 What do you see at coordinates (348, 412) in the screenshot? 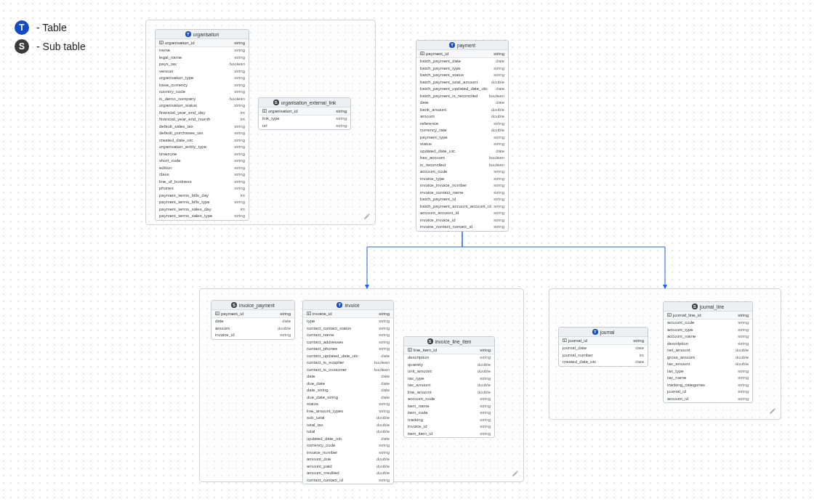
I see `field-row: line_amount_typesstring` at bounding box center [348, 412].